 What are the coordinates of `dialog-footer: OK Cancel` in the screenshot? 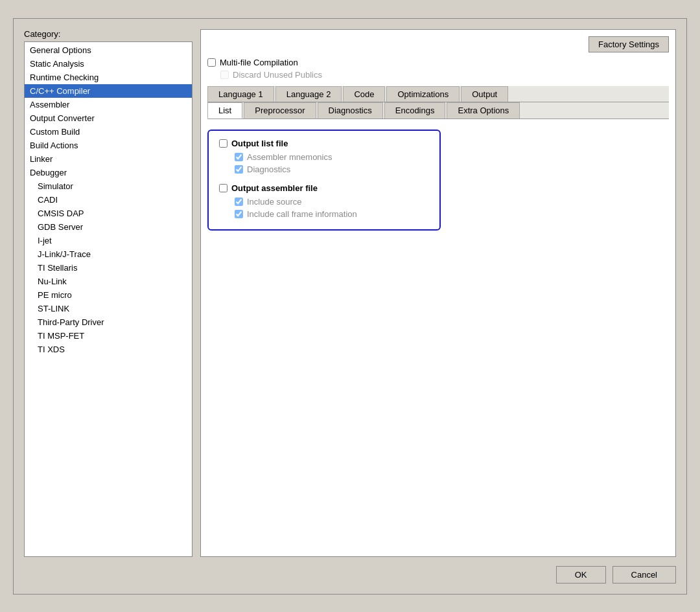 It's located at (350, 570).